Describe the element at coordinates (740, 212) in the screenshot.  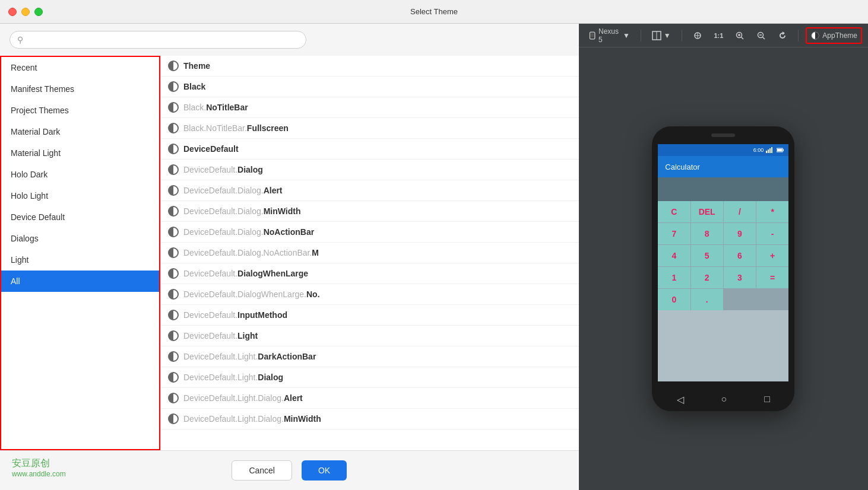
I see `calc-btn-div: /` at that location.